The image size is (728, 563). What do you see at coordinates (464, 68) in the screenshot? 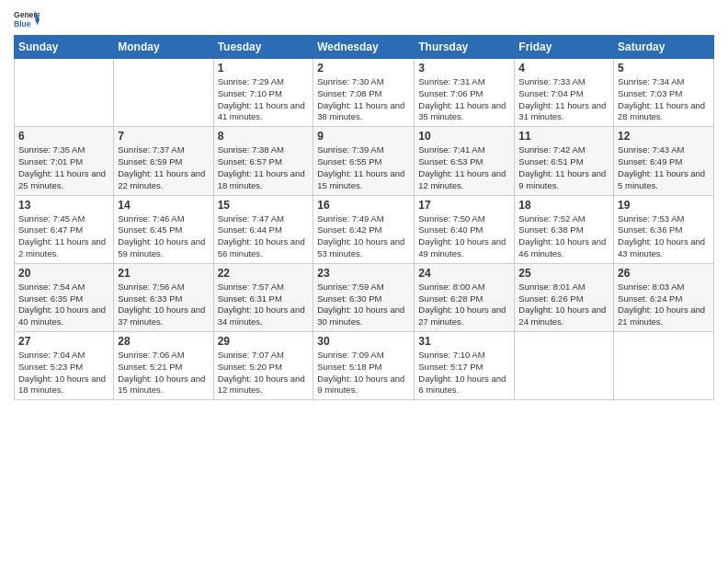
I see `day-number: 3` at bounding box center [464, 68].